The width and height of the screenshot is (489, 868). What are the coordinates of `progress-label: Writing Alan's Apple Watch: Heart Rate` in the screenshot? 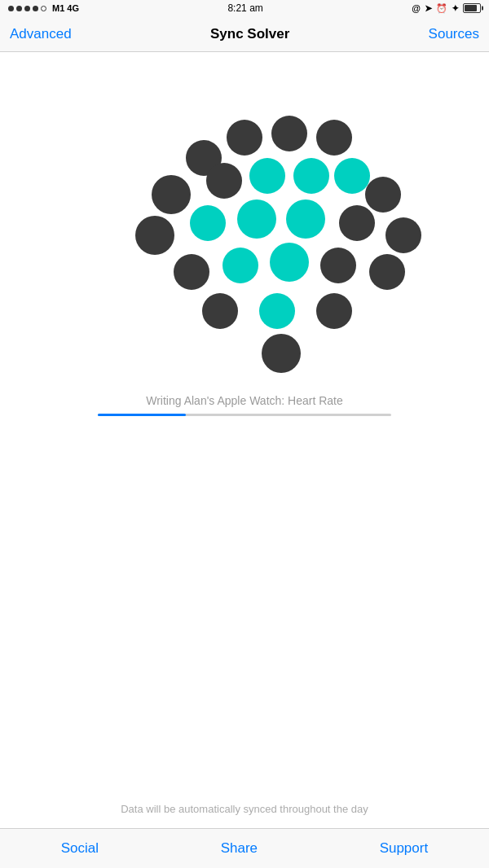 It's located at (244, 401).